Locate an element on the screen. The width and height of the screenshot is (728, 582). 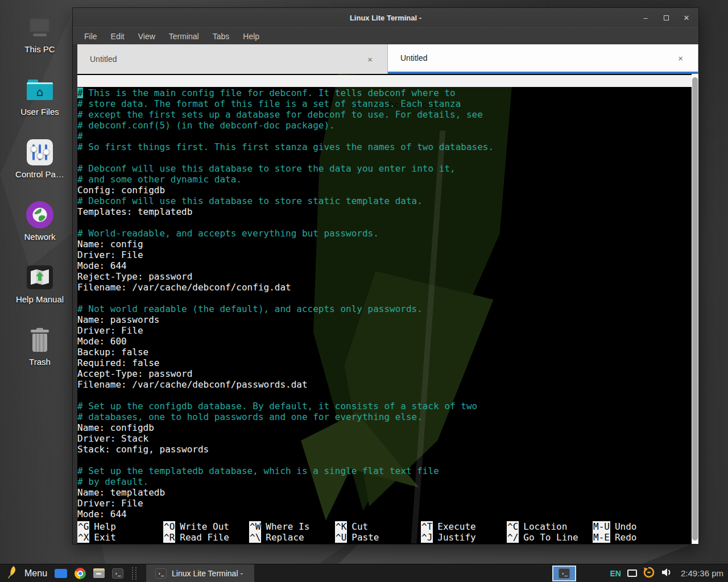
keyboard-layout-indicator: EN is located at coordinates (615, 573).